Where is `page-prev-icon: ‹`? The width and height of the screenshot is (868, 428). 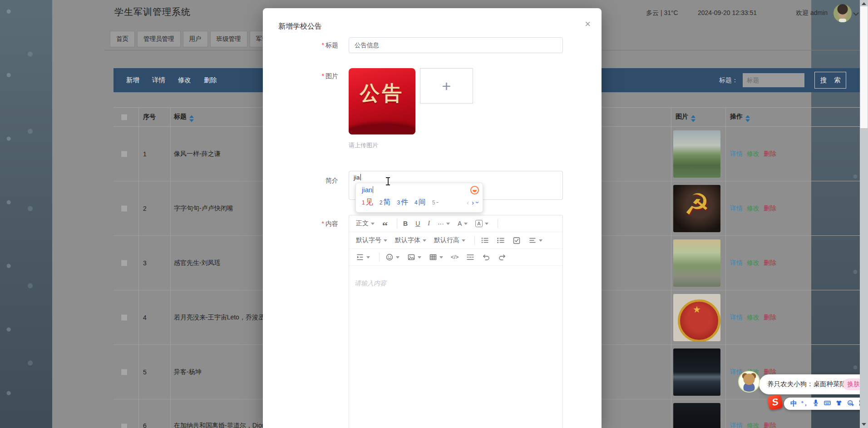 page-prev-icon: ‹ is located at coordinates (468, 203).